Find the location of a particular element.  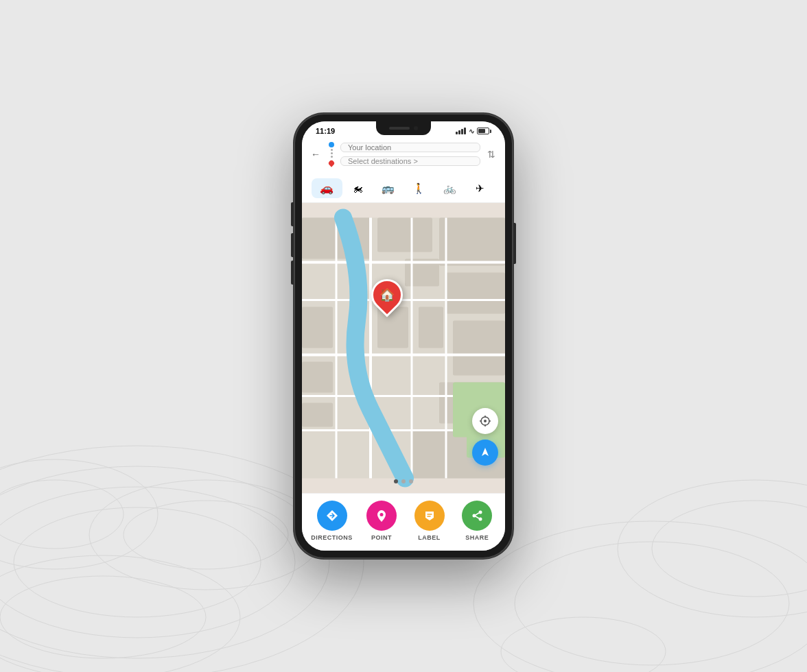

map-controls is located at coordinates (485, 437).